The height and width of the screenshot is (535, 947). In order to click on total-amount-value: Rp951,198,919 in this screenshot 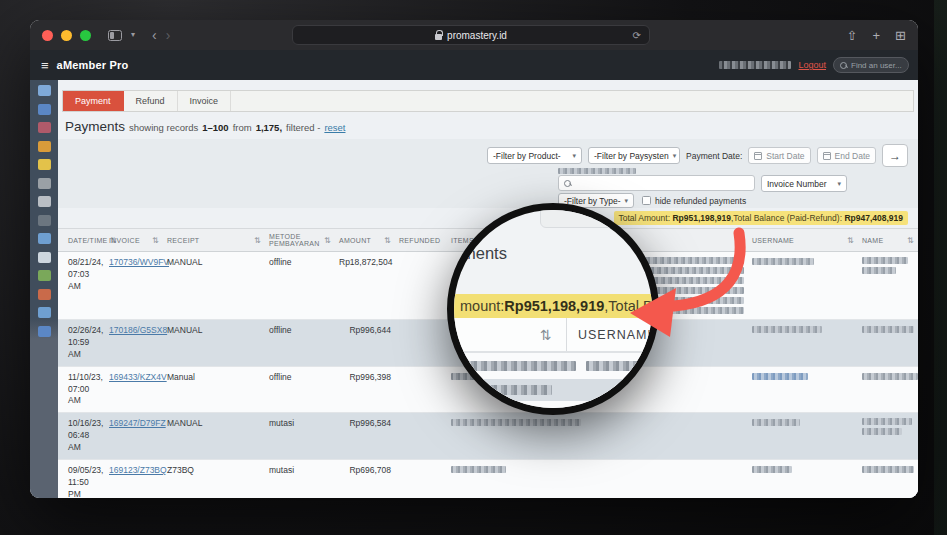, I will do `click(702, 218)`.